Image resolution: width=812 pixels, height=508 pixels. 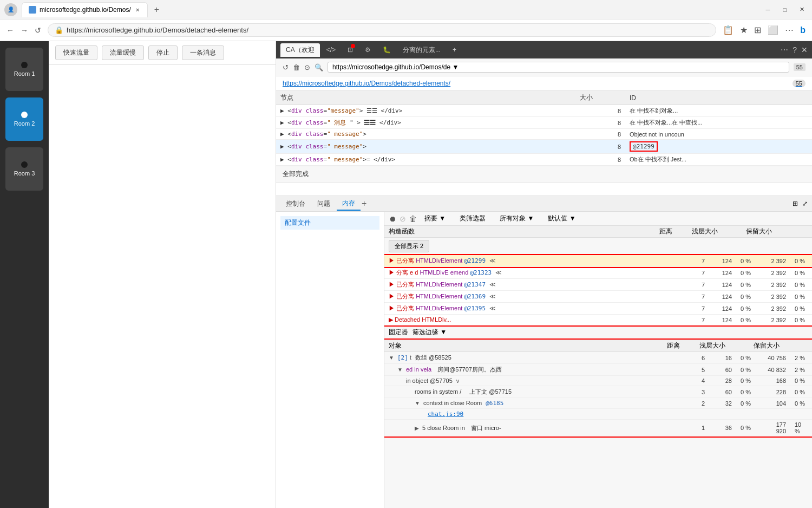 What do you see at coordinates (364, 204) in the screenshot?
I see `add-tab-button: +` at bounding box center [364, 204].